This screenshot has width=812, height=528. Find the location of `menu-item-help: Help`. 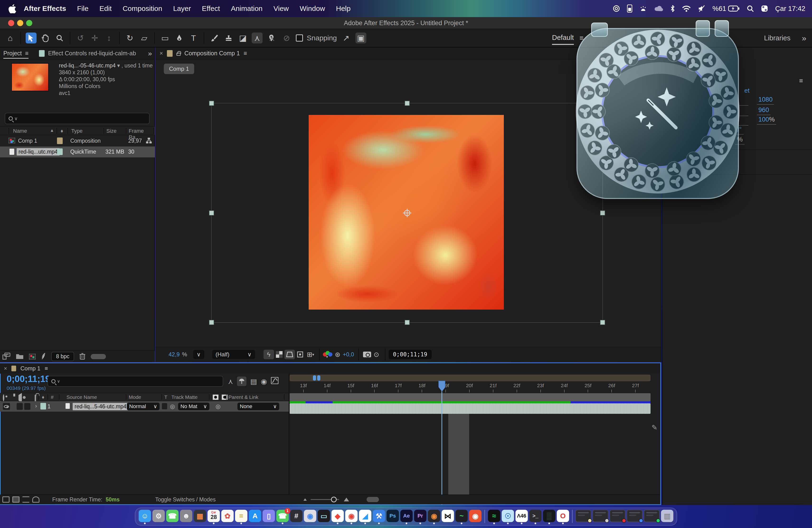

menu-item-help: Help is located at coordinates (343, 9).